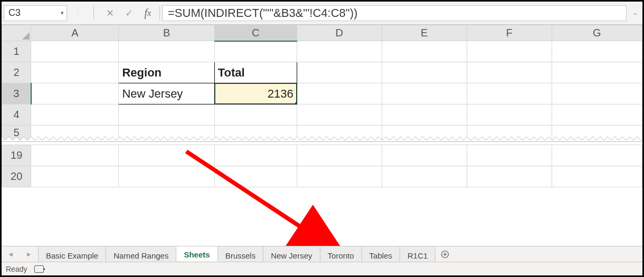  What do you see at coordinates (255, 176) in the screenshot?
I see `cell-C20` at bounding box center [255, 176].